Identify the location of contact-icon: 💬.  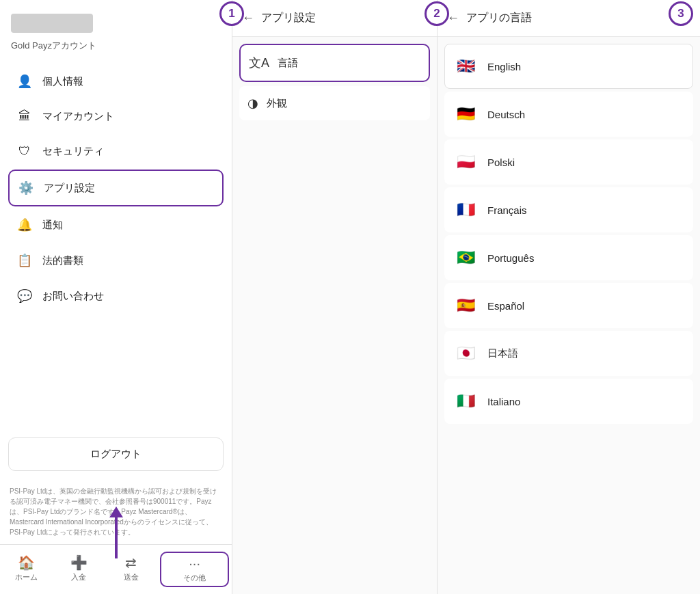
(25, 296).